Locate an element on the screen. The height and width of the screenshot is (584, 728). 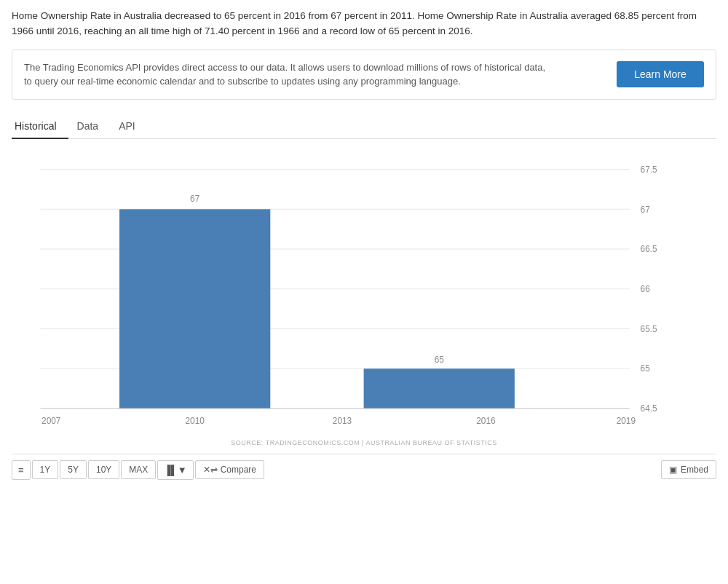
toolbar-left: ≡ 1Y 5Y 10Y MAX ▐▌▼ ✕⇌ Compare is located at coordinates (138, 470).